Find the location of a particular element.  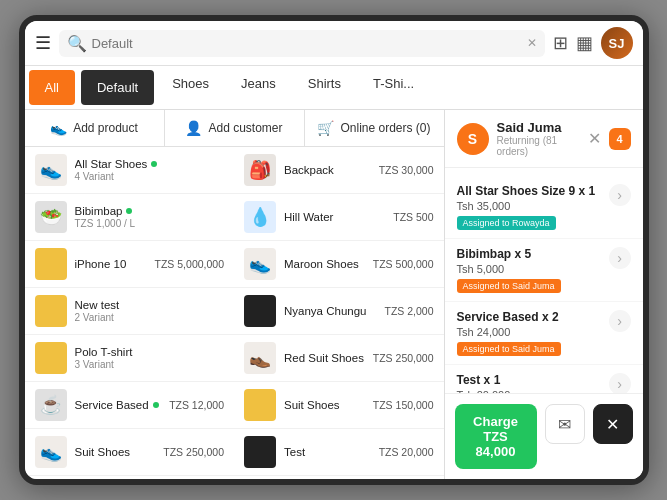

top-bar: ☰ 🔍 ✕ ⊞ ▦ SJ is located at coordinates (334, 44).